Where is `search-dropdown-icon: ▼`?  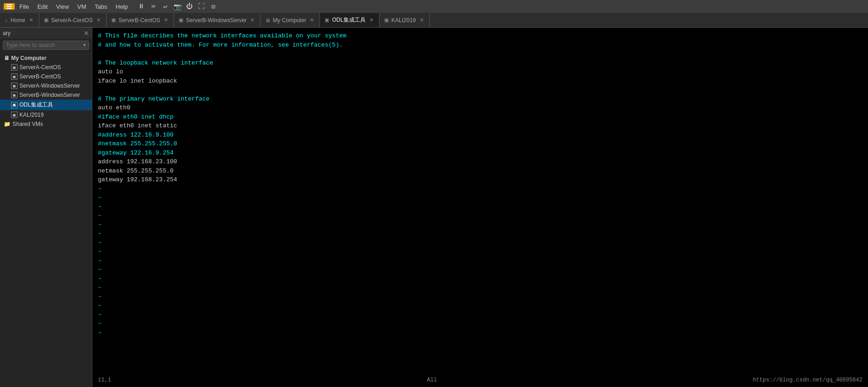 search-dropdown-icon: ▼ is located at coordinates (84, 45).